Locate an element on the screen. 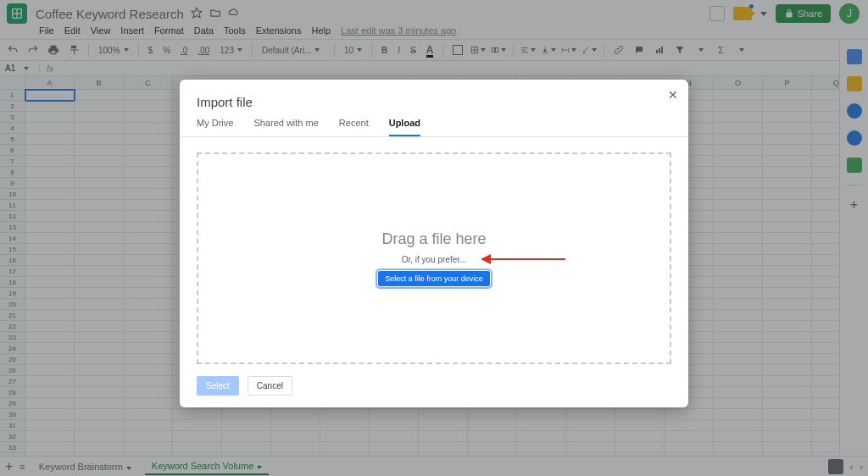  tab-upload: Upload is located at coordinates (405, 127).